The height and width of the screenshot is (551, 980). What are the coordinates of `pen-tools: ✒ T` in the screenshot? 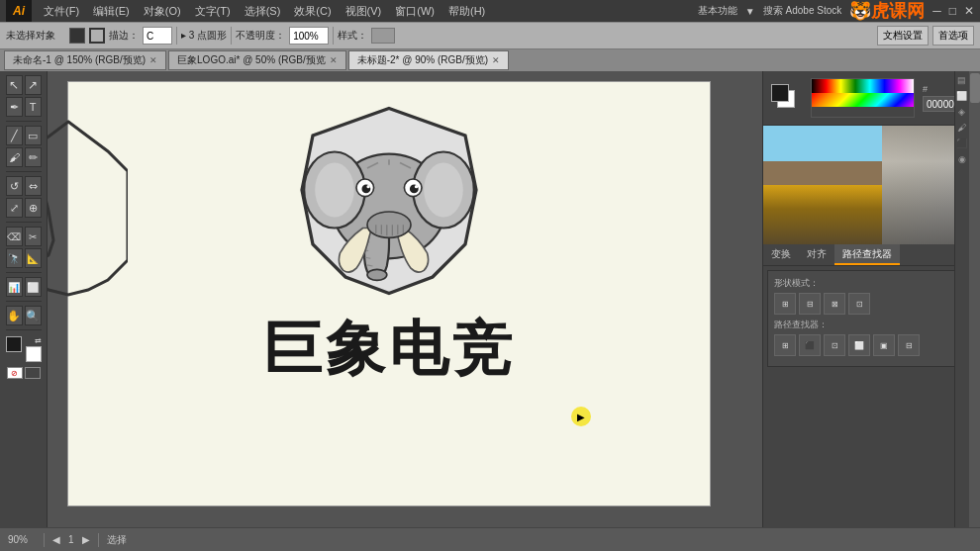 It's located at (24, 107).